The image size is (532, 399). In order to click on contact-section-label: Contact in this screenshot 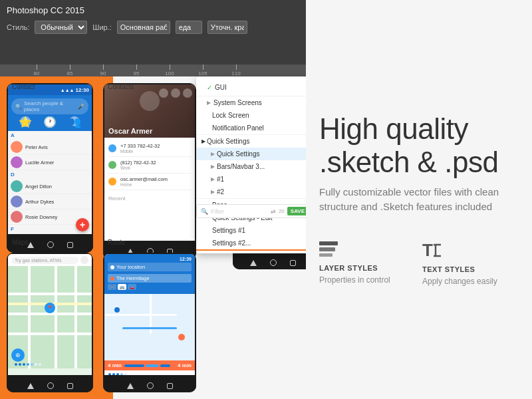, I will do `click(23, 86)`.